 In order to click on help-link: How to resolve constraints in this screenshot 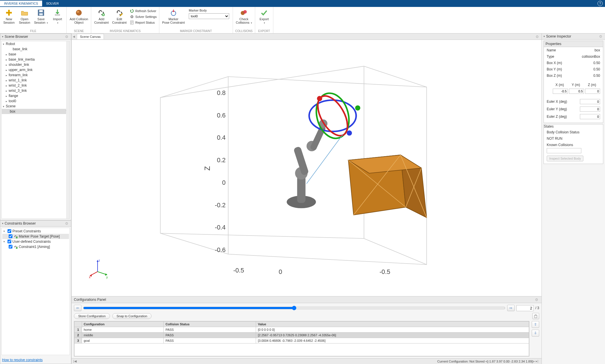, I will do `click(23, 360)`.